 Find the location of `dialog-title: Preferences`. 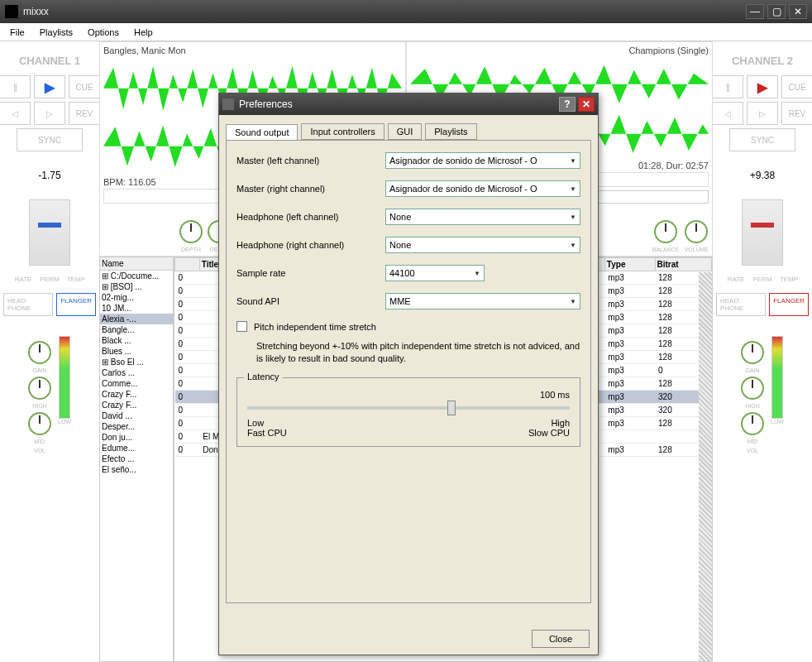

dialog-title: Preferences is located at coordinates (266, 104).